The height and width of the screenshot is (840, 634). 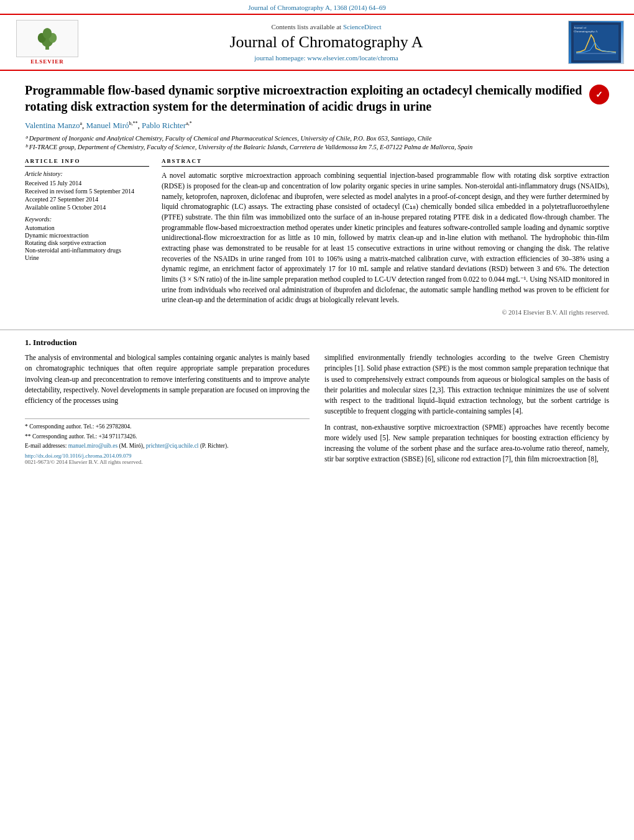 I want to click on affiliation-b: ᵇ FI-TRACE group, Department of Chemistr…, so click(x=317, y=147).